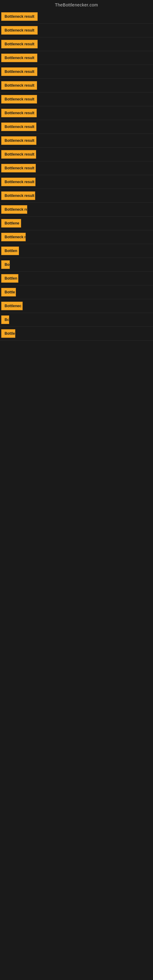 This screenshot has height=980, width=153. What do you see at coordinates (76, 237) in the screenshot?
I see `bottleneck-row: Bottleneck r` at bounding box center [76, 237].